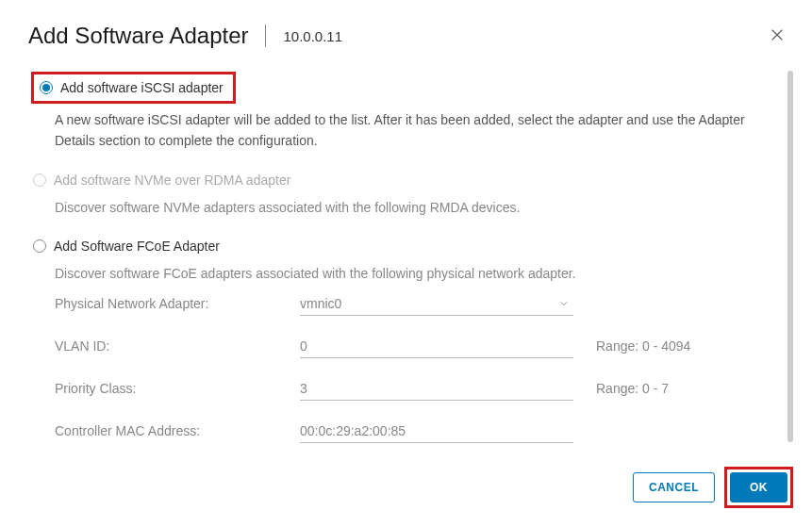  I want to click on label-physical-adapter: Physical Network Adapter:, so click(177, 304).